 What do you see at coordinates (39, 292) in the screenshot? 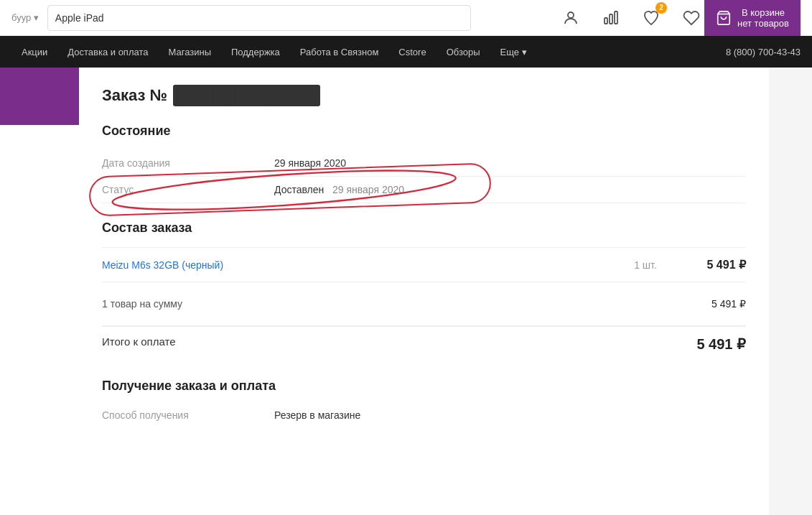
I see `sidebar` at bounding box center [39, 292].